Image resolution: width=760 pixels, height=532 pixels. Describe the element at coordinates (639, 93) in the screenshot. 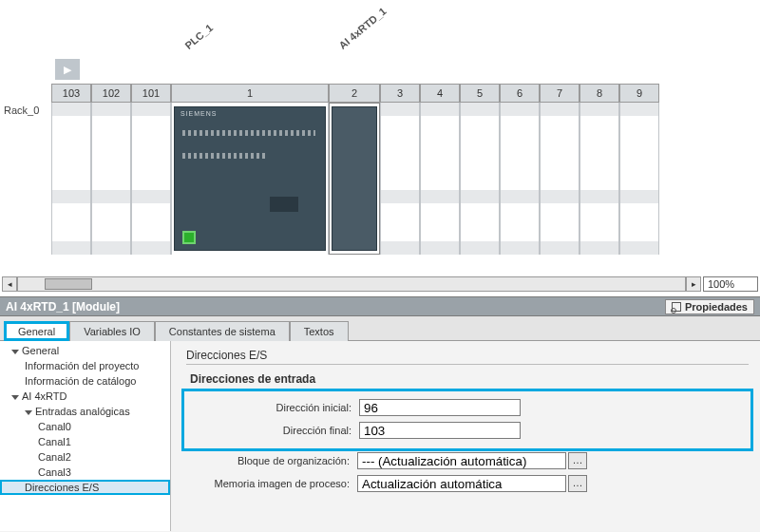

I see `slot-header-9: 9` at that location.